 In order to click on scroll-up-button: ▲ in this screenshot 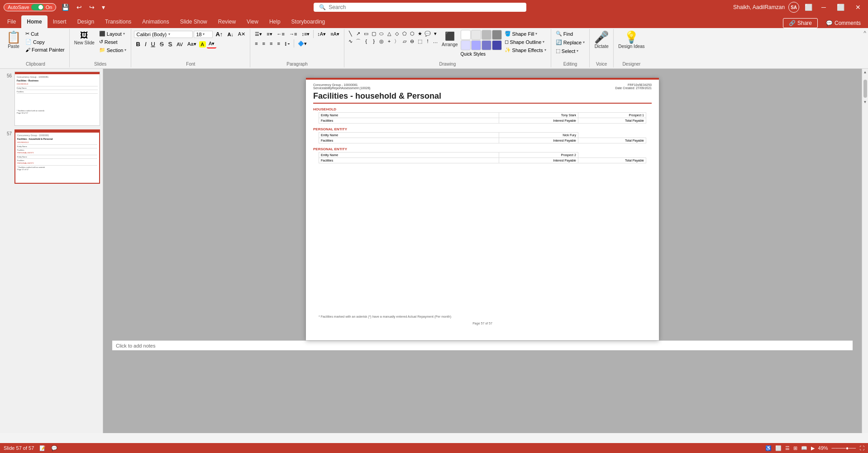, I will do `click(865, 72)`.